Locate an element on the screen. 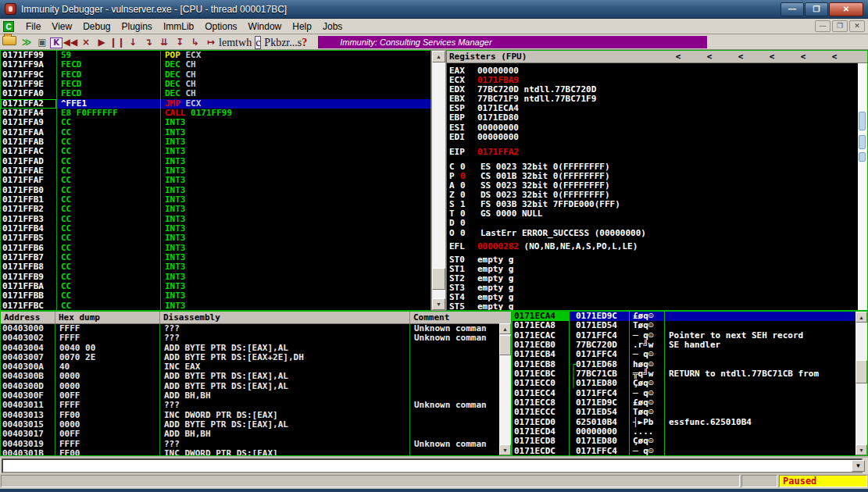 This screenshot has height=492, width=868. disassembly-scrollbar: ▲ ▼ is located at coordinates (439, 180).